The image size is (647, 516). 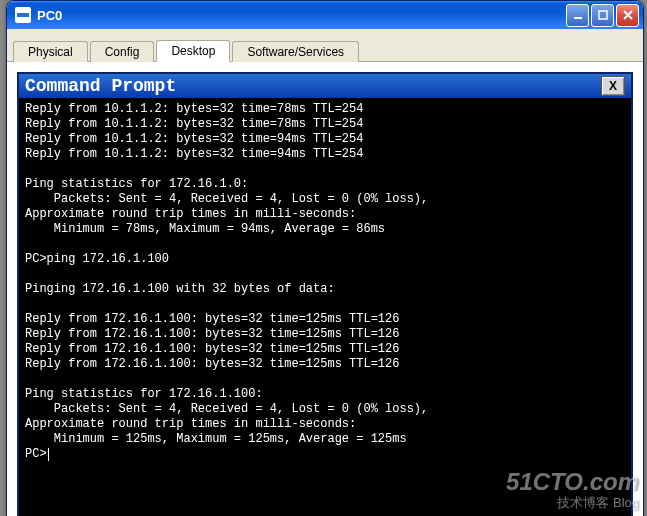 I want to click on close-button, so click(x=628, y=16).